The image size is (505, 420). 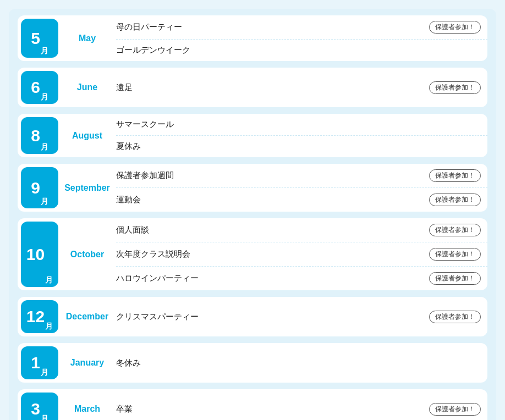 What do you see at coordinates (301, 38) in the screenshot?
I see `events-column: 母の日パーティー保護者参加！ゴールデンウイーク` at bounding box center [301, 38].